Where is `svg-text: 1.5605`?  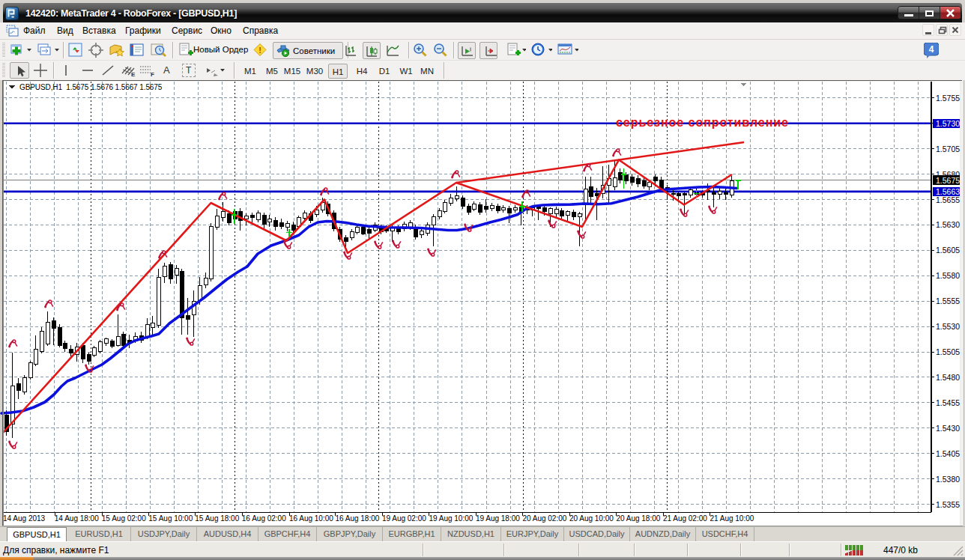 svg-text: 1.5605 is located at coordinates (948, 250).